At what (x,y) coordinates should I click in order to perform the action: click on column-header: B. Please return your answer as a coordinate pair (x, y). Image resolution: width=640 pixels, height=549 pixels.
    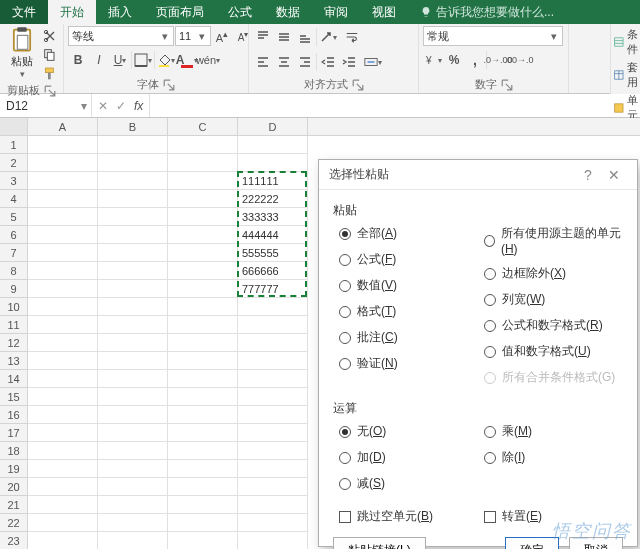
    Looking at the image, I should click on (133, 126).